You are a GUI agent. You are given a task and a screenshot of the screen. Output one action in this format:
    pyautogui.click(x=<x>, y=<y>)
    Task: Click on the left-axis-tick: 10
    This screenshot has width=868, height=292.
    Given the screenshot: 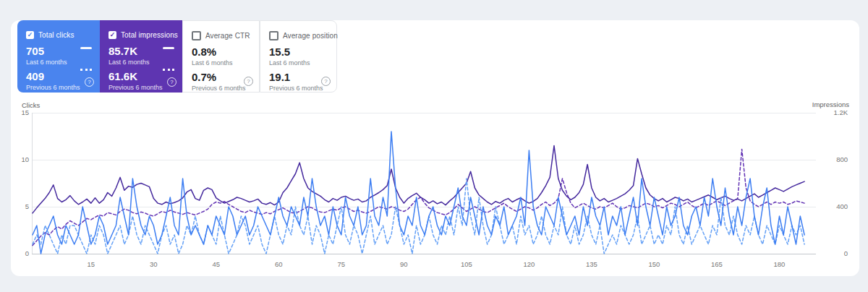 What is the action you would take?
    pyautogui.click(x=17, y=159)
    